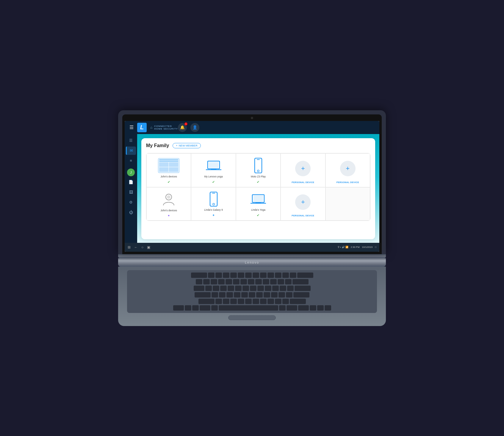 This screenshot has height=436, width=504. I want to click on key-enter2, so click(301, 295).